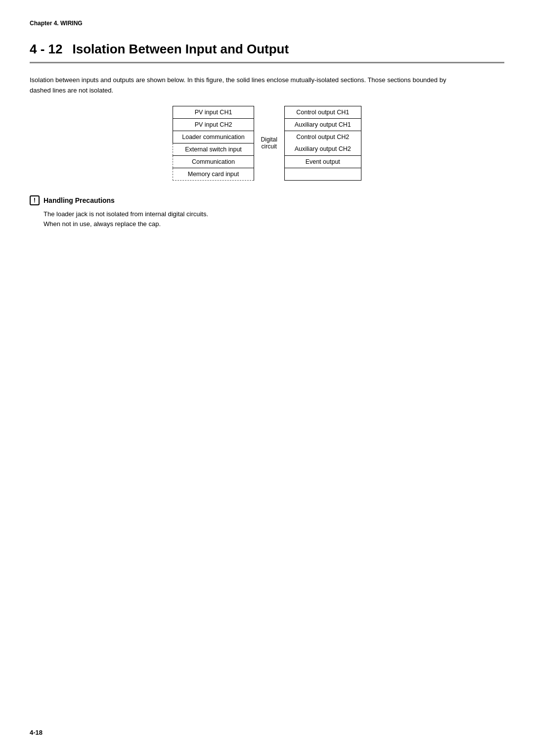 This screenshot has height=756, width=534. I want to click on handling-title: ! Handling Precautions, so click(267, 200).